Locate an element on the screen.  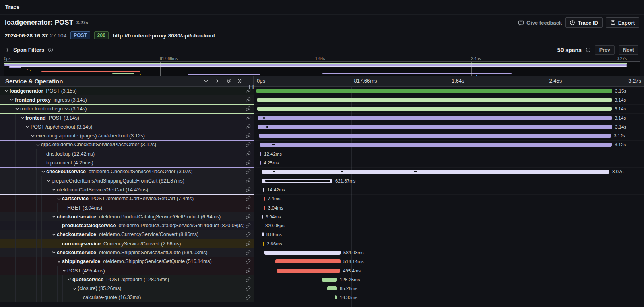
span-filters-toggle: Span Filters is located at coordinates (29, 50).